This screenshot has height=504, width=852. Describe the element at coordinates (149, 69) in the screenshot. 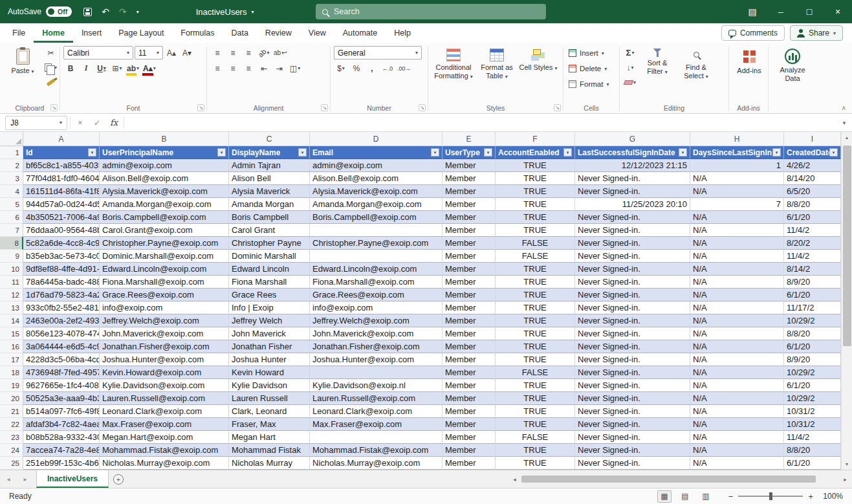

I see `font-color-button: A▴▾` at that location.